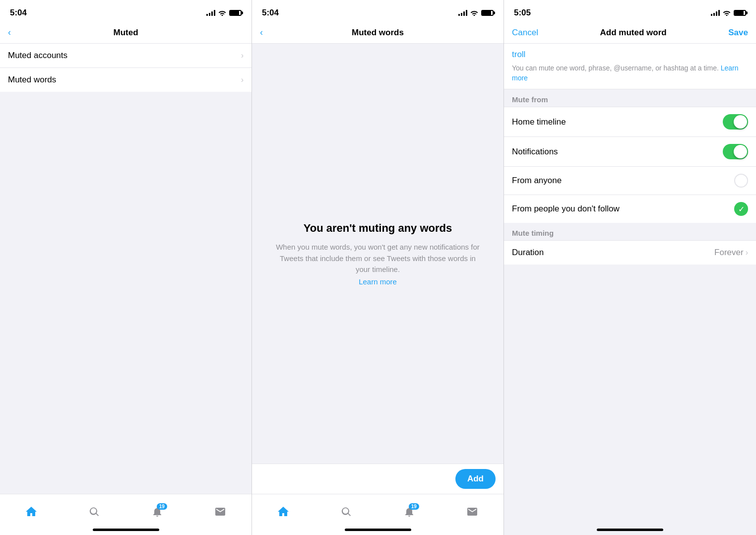  Describe the element at coordinates (528, 253) in the screenshot. I see `duration-label: Duration` at that location.